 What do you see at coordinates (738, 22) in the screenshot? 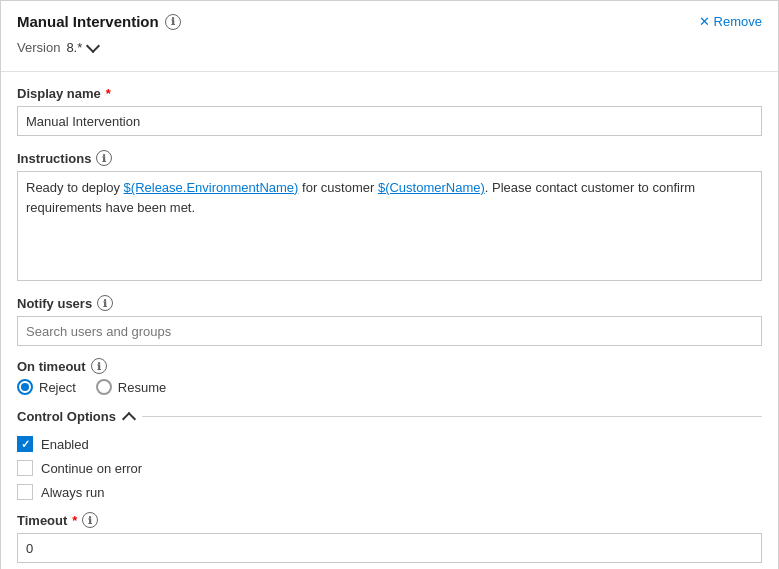
I see `remove-label: Remove` at bounding box center [738, 22].